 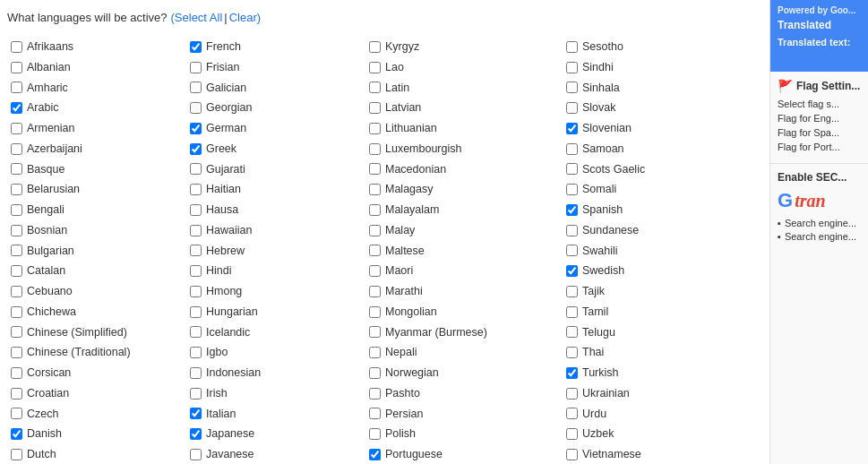 What do you see at coordinates (601, 88) in the screenshot?
I see `label-sinhala: Sinhala` at bounding box center [601, 88].